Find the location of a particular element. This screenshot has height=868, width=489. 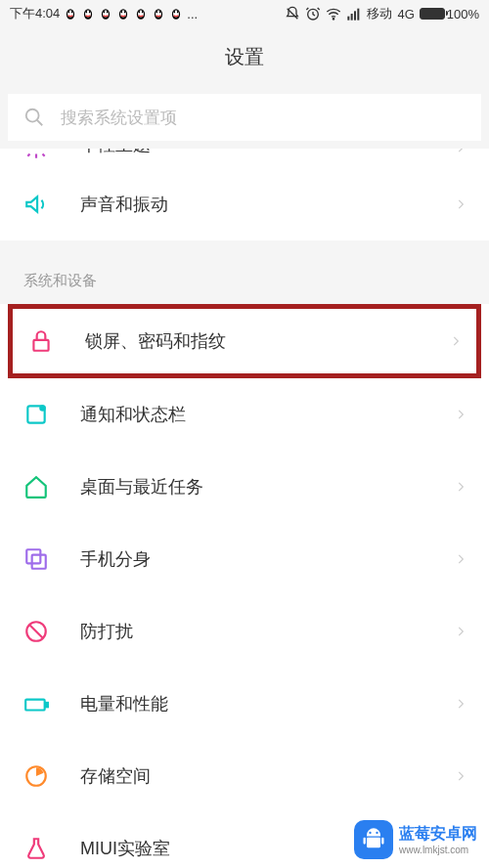

mute-icon is located at coordinates (292, 14).